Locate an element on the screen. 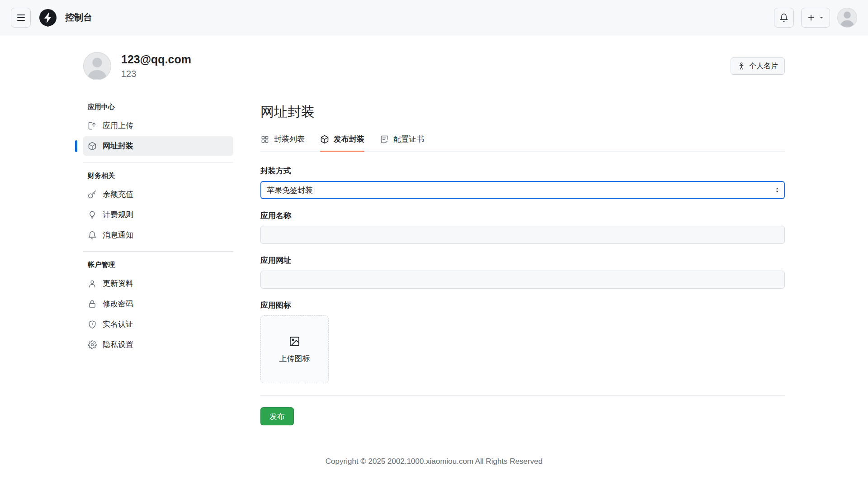 This screenshot has height=481, width=868. copyright-text: Copyright © 2025 2002.1000.xiaomiou.com … is located at coordinates (434, 462).